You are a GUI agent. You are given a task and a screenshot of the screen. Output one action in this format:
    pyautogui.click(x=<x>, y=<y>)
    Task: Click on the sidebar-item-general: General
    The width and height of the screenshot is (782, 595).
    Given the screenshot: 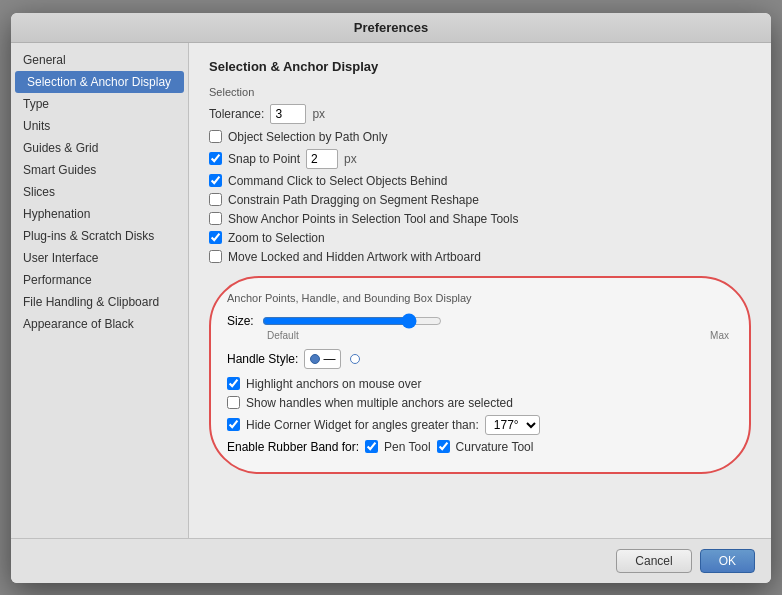 What is the action you would take?
    pyautogui.click(x=100, y=60)
    